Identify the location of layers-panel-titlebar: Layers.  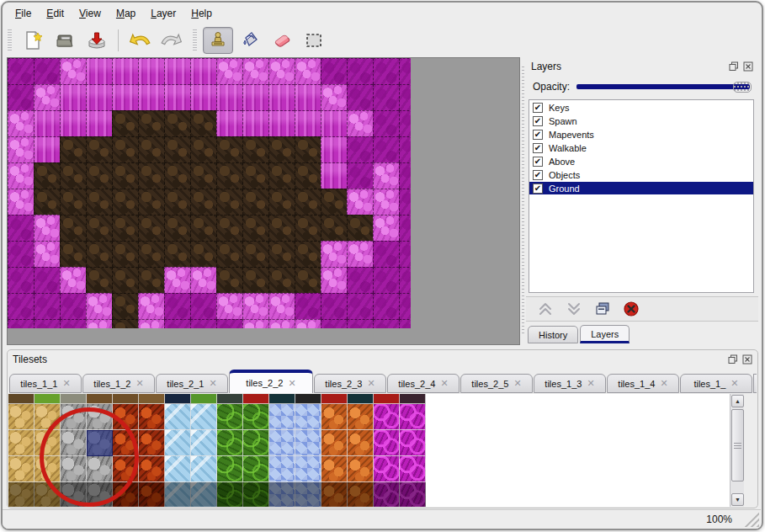
(642, 66).